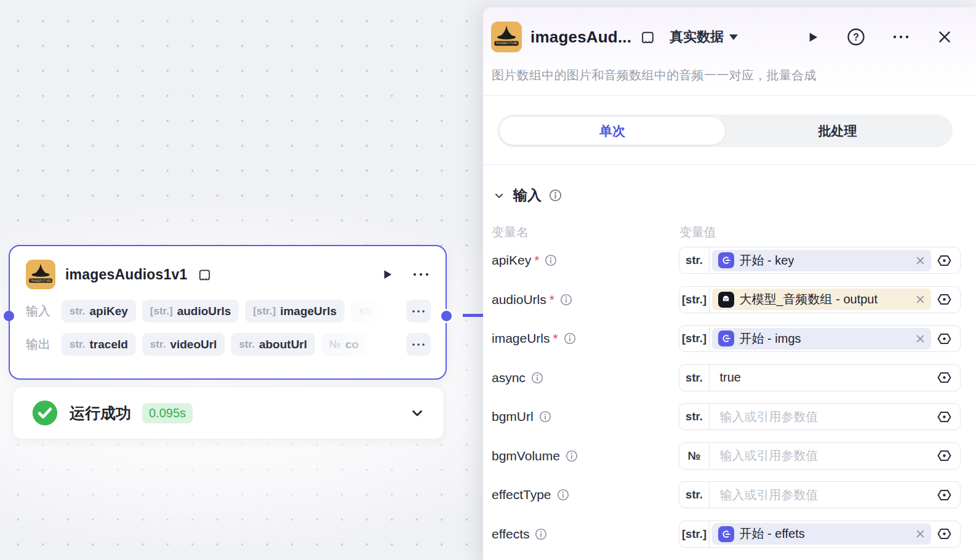 Image resolution: width=976 pixels, height=560 pixels. What do you see at coordinates (726, 300) in the screenshot?
I see `llm-node-icon` at bounding box center [726, 300].